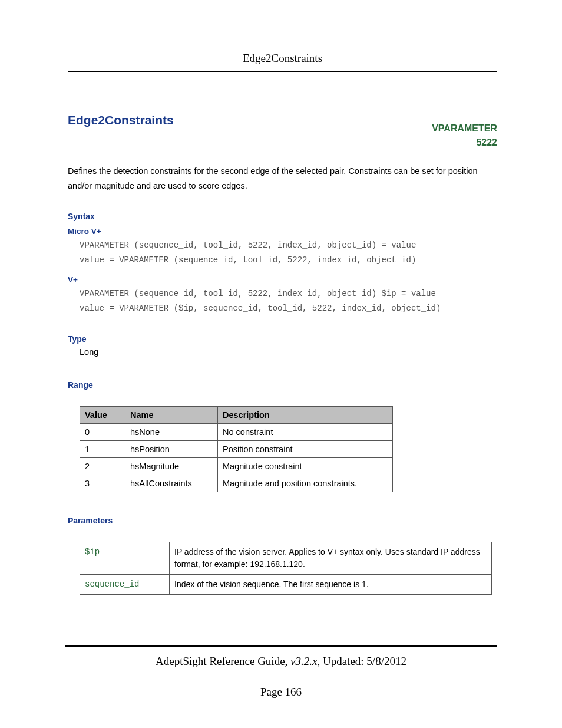 This screenshot has width=562, height=728. Describe the element at coordinates (305, 449) in the screenshot. I see `range-desc: Position constraint` at that location.